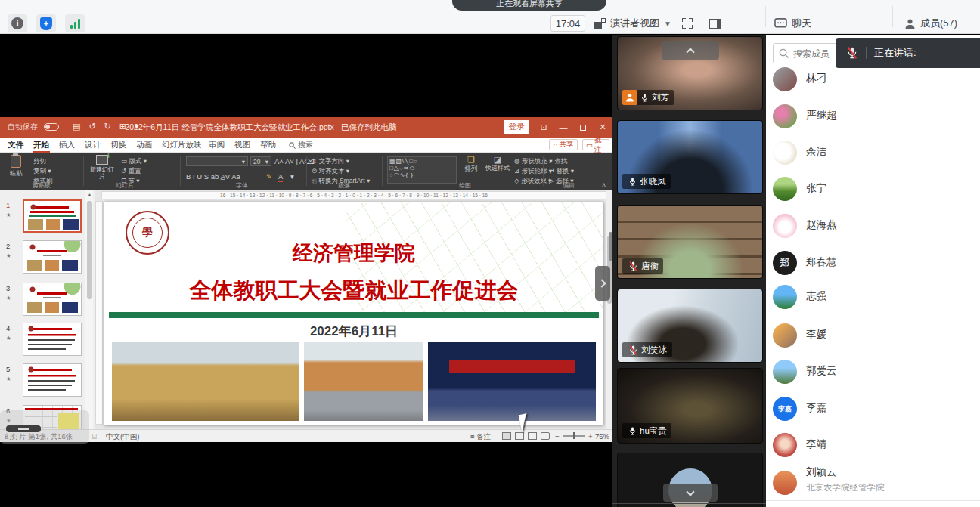 Image resolution: width=980 pixels, height=507 pixels. Describe the element at coordinates (42, 172) in the screenshot. I see `copy-button: 复制 ▾` at that location.